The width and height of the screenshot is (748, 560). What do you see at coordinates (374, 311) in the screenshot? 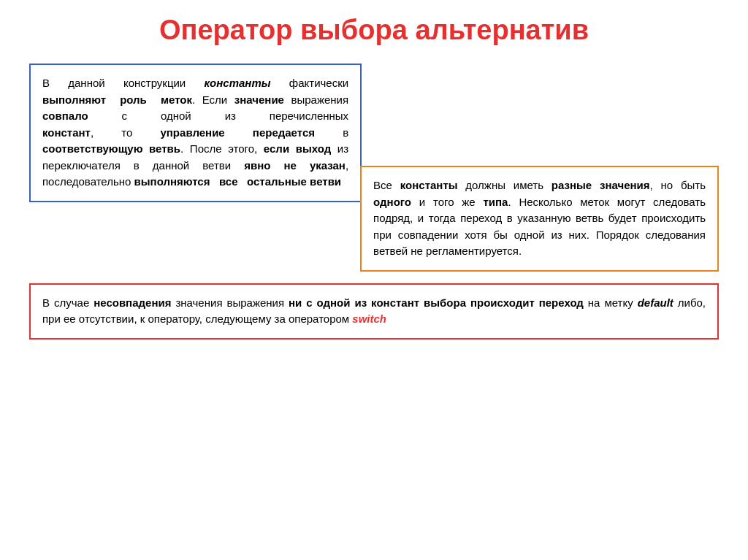
I see `box-red: В случае несовпадения значения выражения…` at bounding box center [374, 311].